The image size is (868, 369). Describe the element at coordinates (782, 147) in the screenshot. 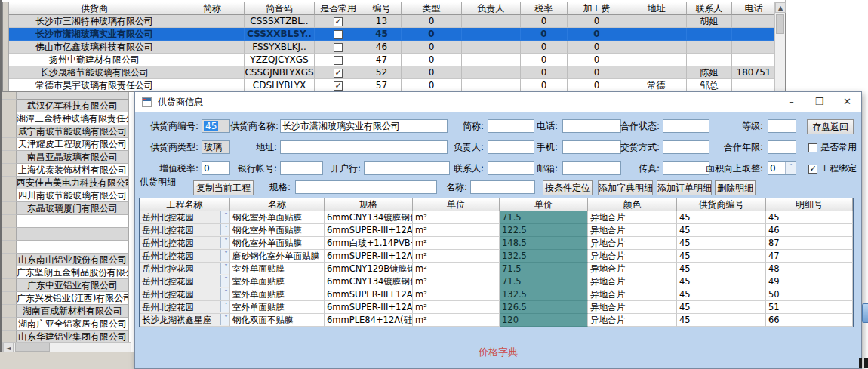

I see `coop-years-field` at that location.